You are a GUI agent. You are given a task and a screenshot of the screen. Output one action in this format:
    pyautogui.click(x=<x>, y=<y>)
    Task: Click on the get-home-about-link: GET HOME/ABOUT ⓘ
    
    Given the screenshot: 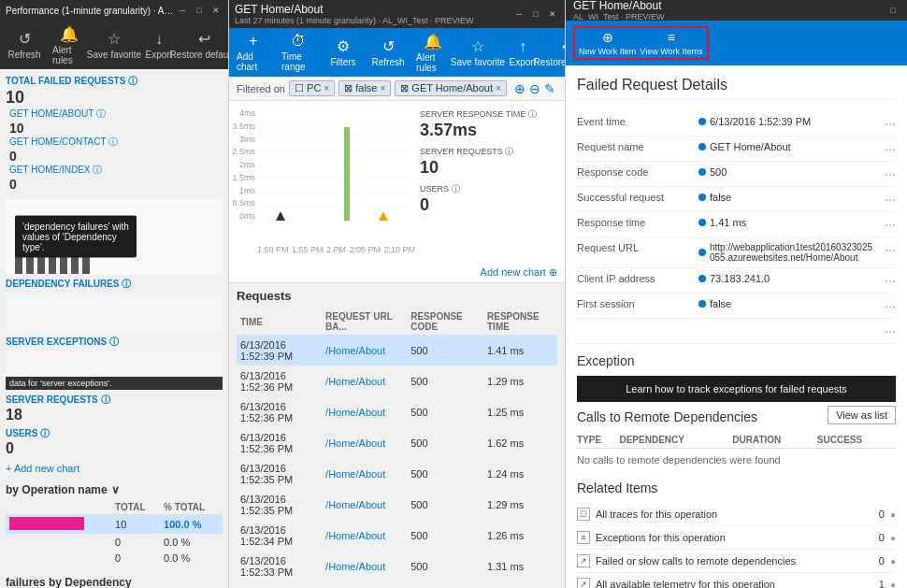 What is the action you would take?
    pyautogui.click(x=116, y=114)
    